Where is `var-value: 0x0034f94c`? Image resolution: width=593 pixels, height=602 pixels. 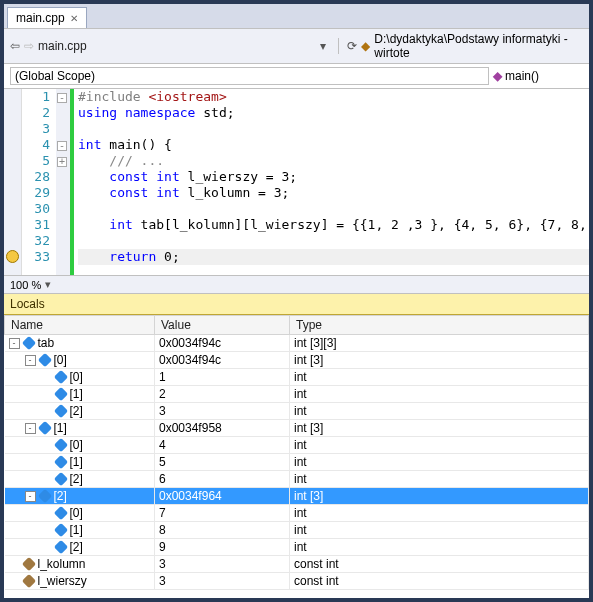 var-value: 0x0034f94c is located at coordinates (222, 344).